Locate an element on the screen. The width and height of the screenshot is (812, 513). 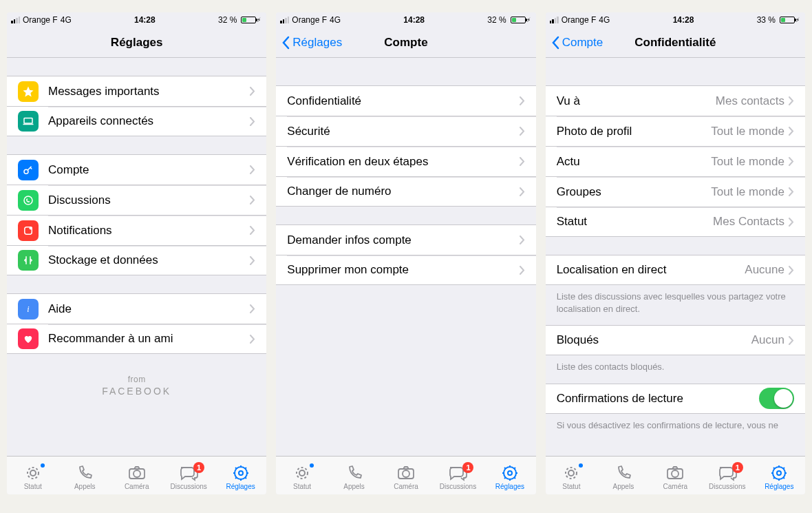
row-profile-photo: Photo de profil Tout le monde is located at coordinates (676, 131).